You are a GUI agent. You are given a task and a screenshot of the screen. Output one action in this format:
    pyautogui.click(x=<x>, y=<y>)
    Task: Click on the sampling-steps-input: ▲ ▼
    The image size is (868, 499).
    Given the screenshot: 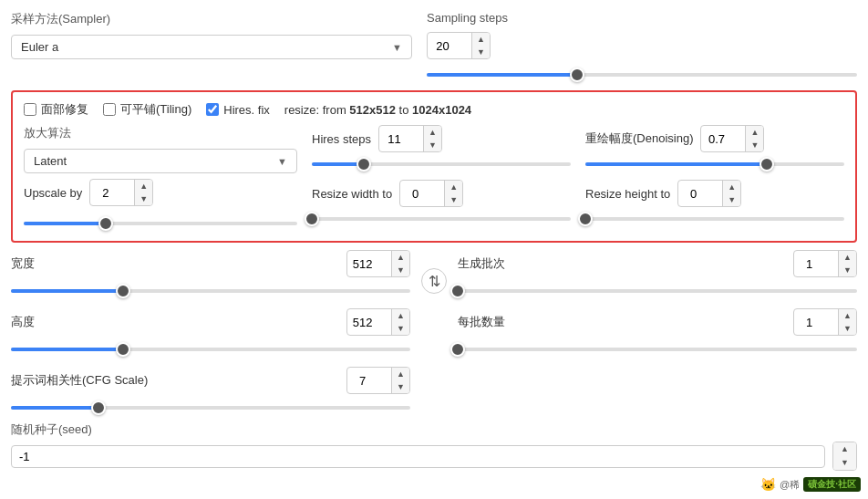 What is the action you would take?
    pyautogui.click(x=459, y=46)
    